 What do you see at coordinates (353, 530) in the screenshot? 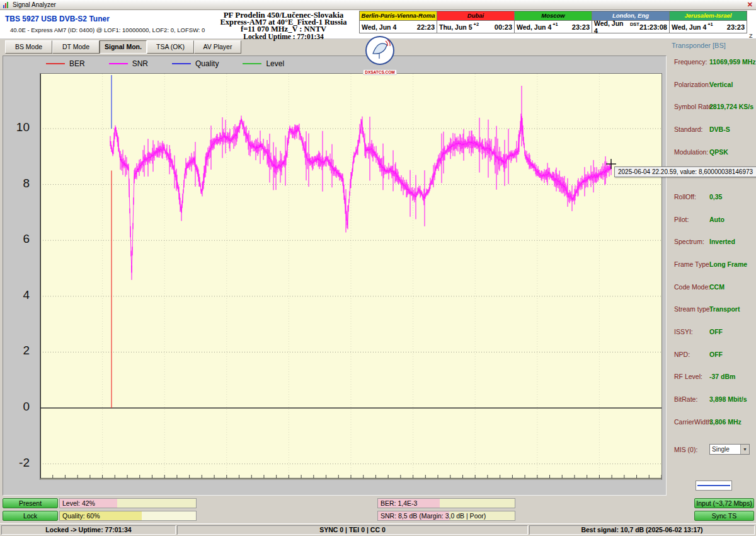
I see `status-sync-counters: SYNC 0 | TEI 0 | CC 0` at bounding box center [353, 530].